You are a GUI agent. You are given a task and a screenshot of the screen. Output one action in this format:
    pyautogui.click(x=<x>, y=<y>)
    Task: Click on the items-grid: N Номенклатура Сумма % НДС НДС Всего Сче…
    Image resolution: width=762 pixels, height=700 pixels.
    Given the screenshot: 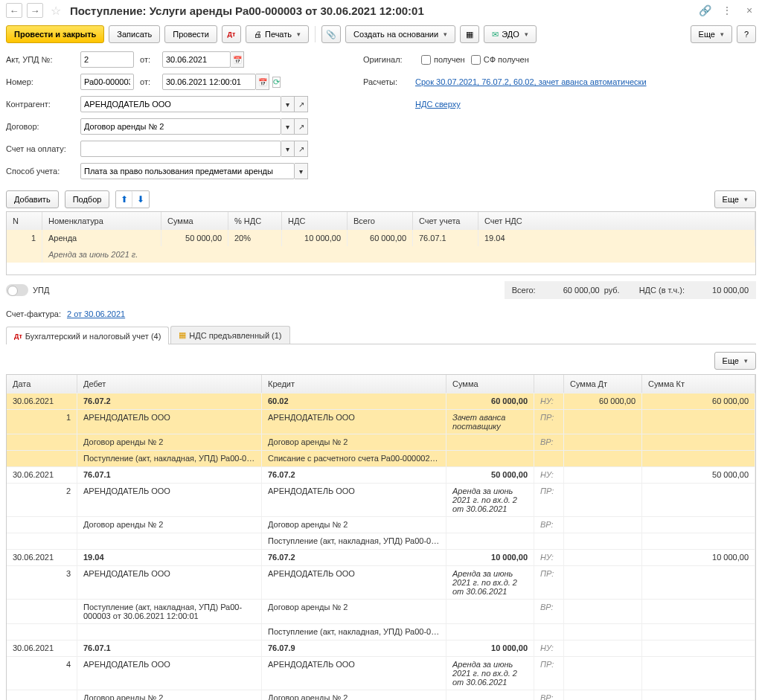 What is the action you would take?
    pyautogui.click(x=381, y=243)
    